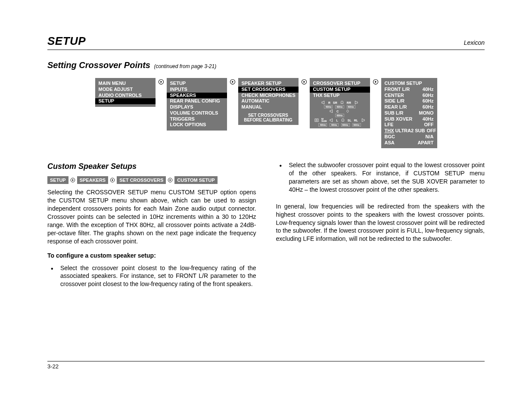 This screenshot has width=532, height=411. Describe the element at coordinates (53, 366) in the screenshot. I see `page-number: 3-22` at that location.